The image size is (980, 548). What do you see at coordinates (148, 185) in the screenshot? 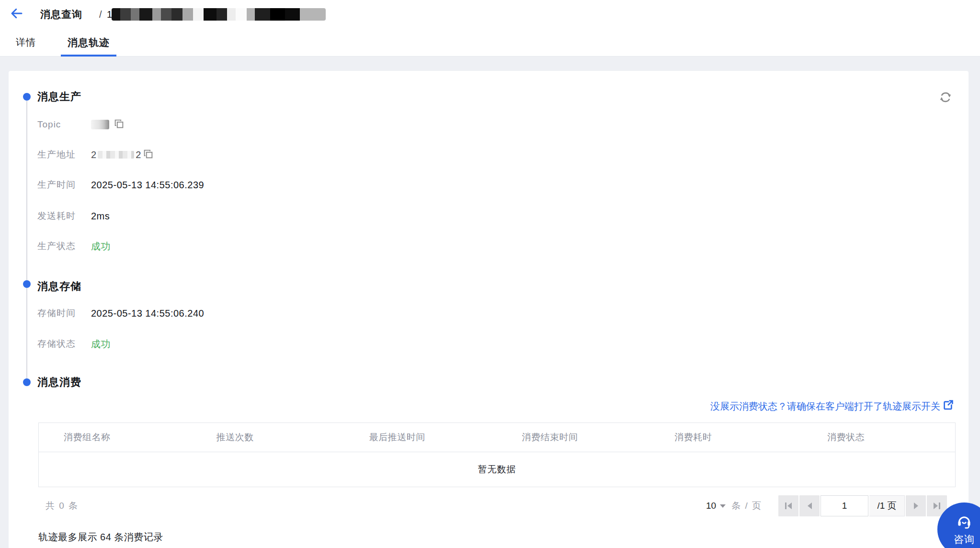
I see `production-time-value: 2025-05-13 14:55:06.239` at bounding box center [148, 185].